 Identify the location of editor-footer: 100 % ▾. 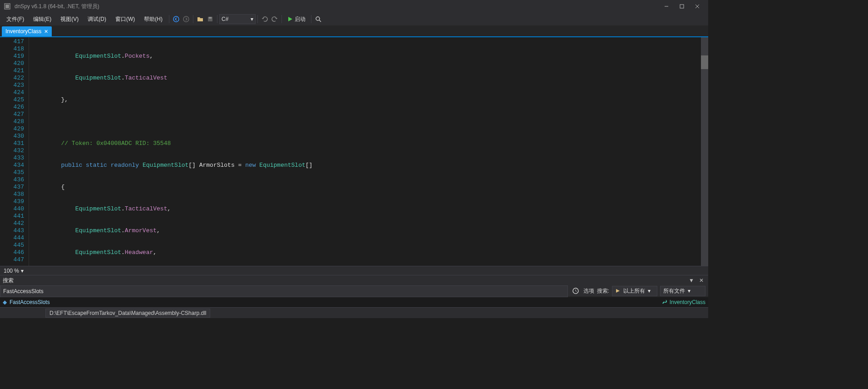
(354, 270).